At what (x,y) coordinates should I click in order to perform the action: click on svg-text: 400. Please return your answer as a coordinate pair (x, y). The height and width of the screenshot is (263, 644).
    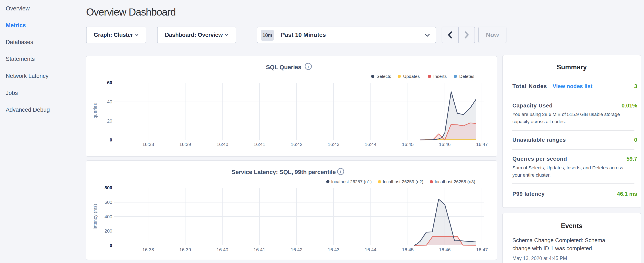
    Looking at the image, I should click on (108, 217).